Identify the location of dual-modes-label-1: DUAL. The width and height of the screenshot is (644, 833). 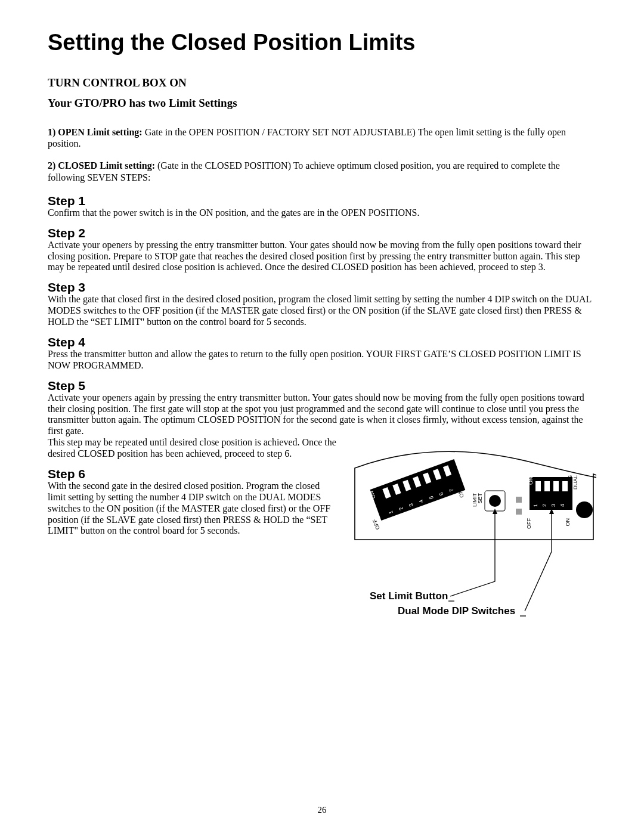
(575, 482).